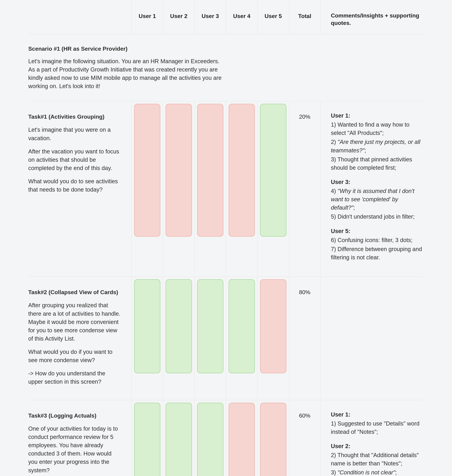 This screenshot has width=452, height=476. I want to click on col-user3-header: User 3, so click(210, 17).